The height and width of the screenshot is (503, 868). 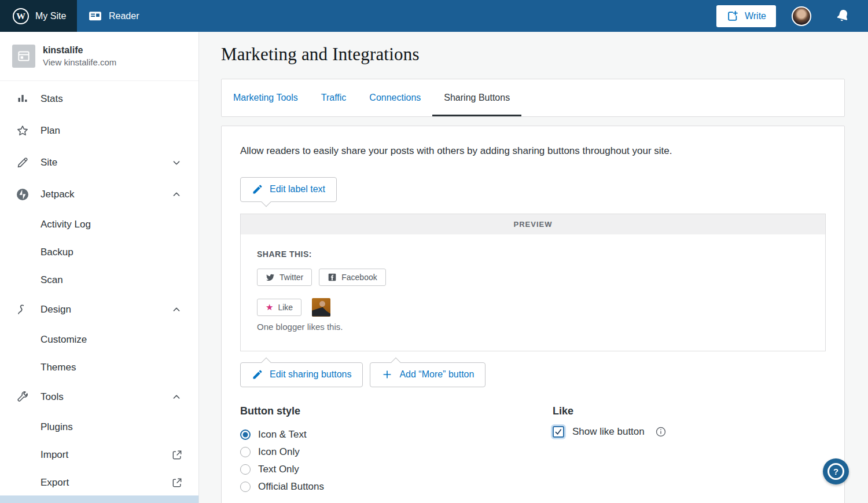 What do you see at coordinates (733, 16) in the screenshot?
I see `write-icon` at bounding box center [733, 16].